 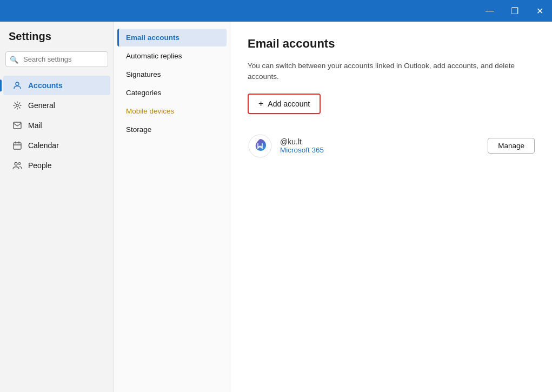 What do you see at coordinates (17, 145) in the screenshot?
I see `calendar-icon` at bounding box center [17, 145].